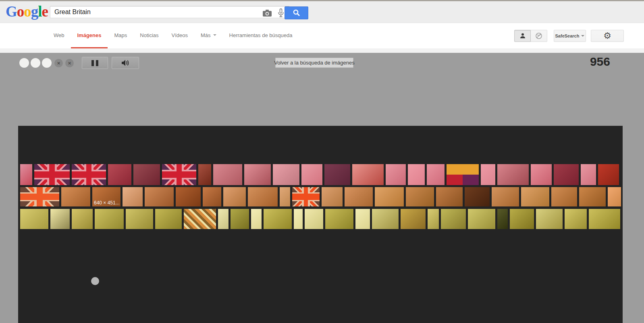 This screenshot has height=323, width=644. I want to click on tab-v-deos: Vídeos, so click(180, 35).